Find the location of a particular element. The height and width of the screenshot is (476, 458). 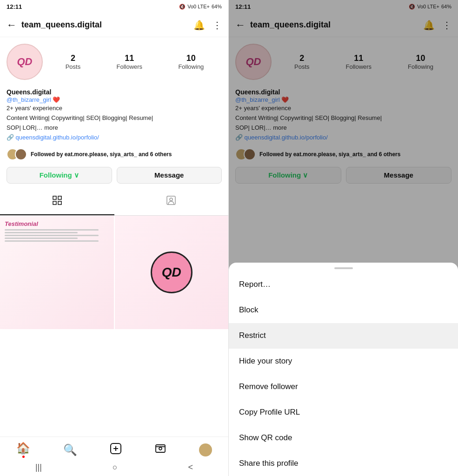

bottom-nav-left: 🏠 🔍 is located at coordinates (114, 448).